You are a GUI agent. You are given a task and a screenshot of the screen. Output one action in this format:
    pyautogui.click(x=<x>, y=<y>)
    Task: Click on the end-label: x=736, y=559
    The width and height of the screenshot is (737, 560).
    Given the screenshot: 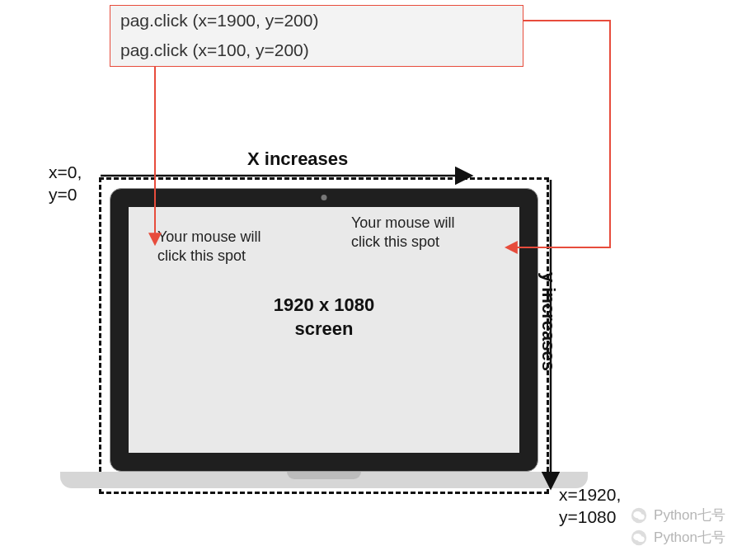 What is the action you would take?
    pyautogui.click(x=590, y=506)
    